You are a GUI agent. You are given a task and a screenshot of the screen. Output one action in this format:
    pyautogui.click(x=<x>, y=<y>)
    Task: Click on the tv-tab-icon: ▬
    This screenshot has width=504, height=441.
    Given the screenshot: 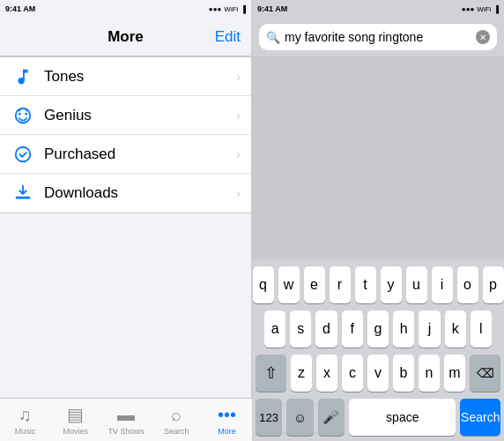 What is the action you would take?
    pyautogui.click(x=126, y=415)
    